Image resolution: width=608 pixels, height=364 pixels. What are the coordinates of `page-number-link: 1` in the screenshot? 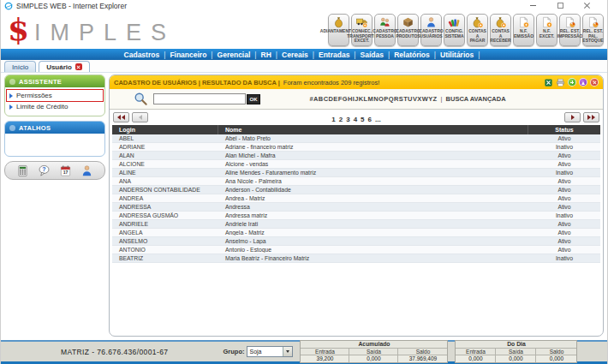 It's located at (333, 120).